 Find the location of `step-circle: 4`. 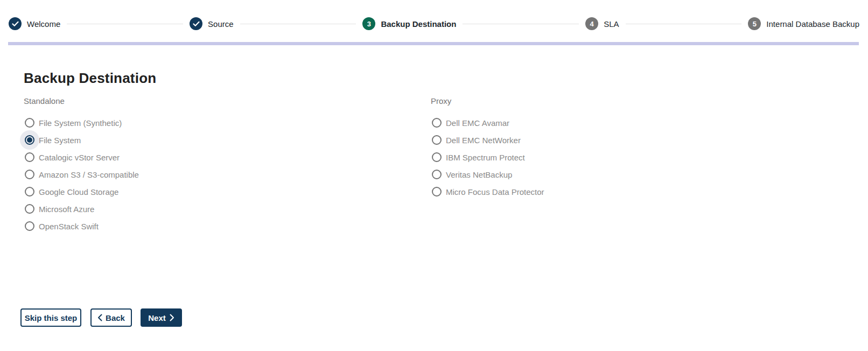

step-circle: 4 is located at coordinates (592, 24).